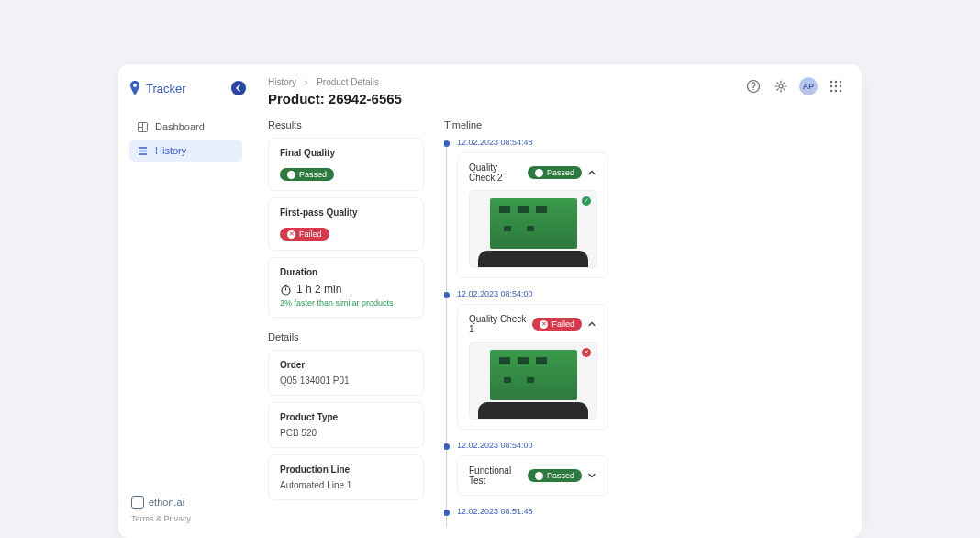 This screenshot has width=980, height=538. I want to click on order-card: Order Q05 134001 P01, so click(346, 373).